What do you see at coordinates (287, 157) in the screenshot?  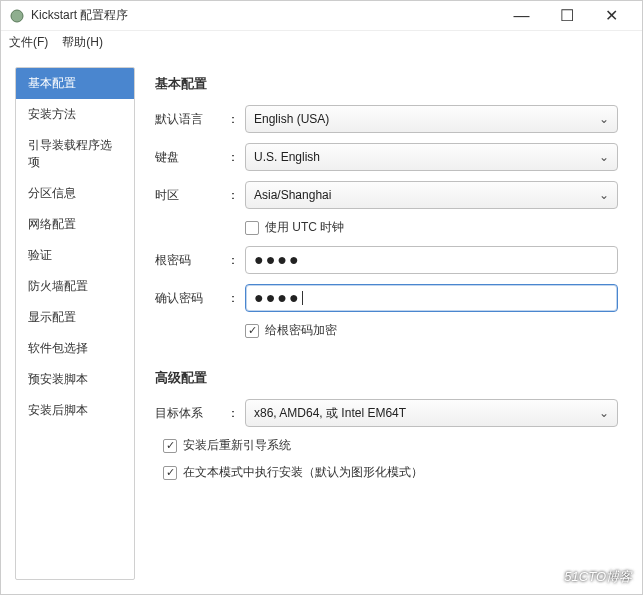 I see `keyboard-value: U.S. English` at bounding box center [287, 157].